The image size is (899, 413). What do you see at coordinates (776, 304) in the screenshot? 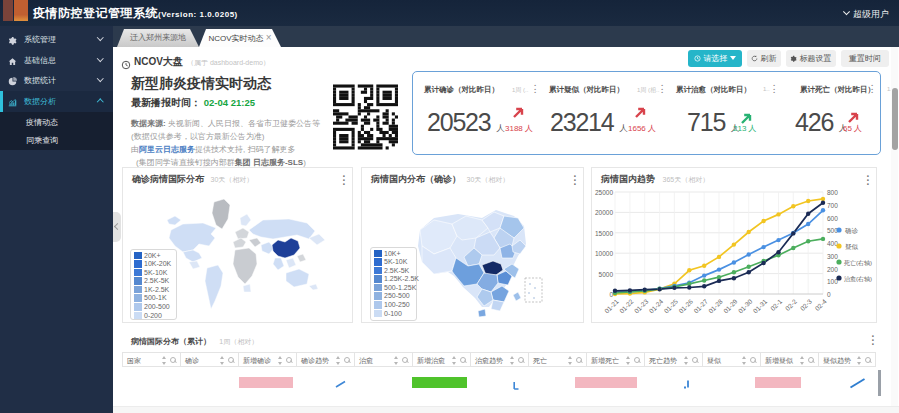
I see `svg-text: 02-1` at bounding box center [776, 304].